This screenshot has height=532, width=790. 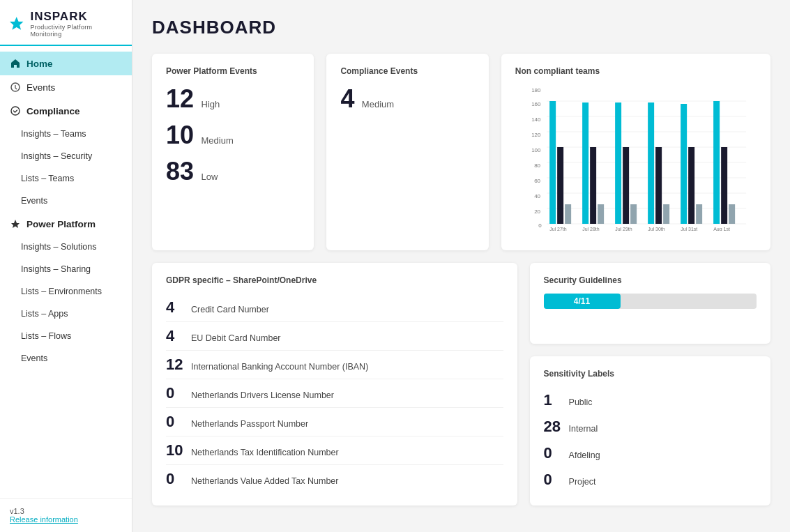 What do you see at coordinates (77, 17) in the screenshot?
I see `app-name: INSPARK` at bounding box center [77, 17].